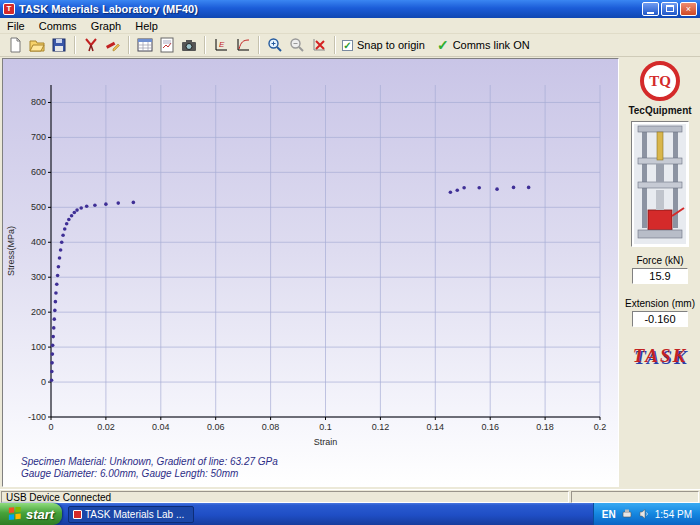 This screenshot has width=700, height=525. I want to click on machine-image, so click(660, 184).